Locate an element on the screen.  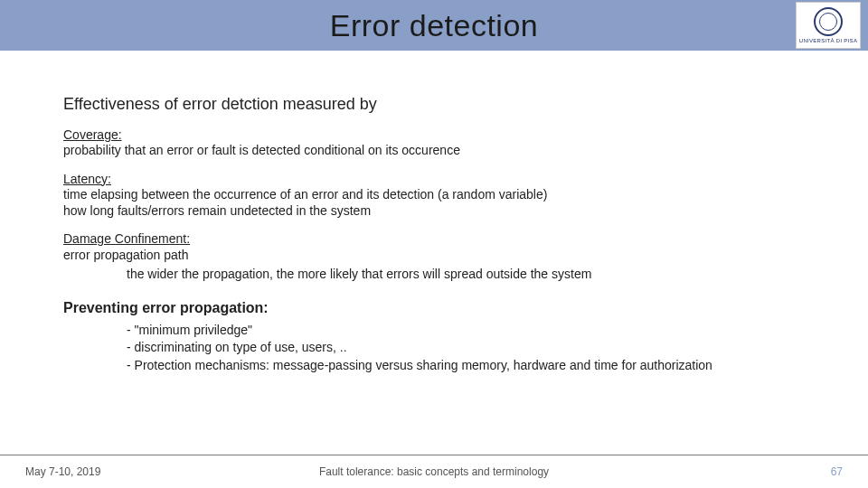
title-bar: Error detection UNIVERSITÀ DI PISA is located at coordinates (434, 25).